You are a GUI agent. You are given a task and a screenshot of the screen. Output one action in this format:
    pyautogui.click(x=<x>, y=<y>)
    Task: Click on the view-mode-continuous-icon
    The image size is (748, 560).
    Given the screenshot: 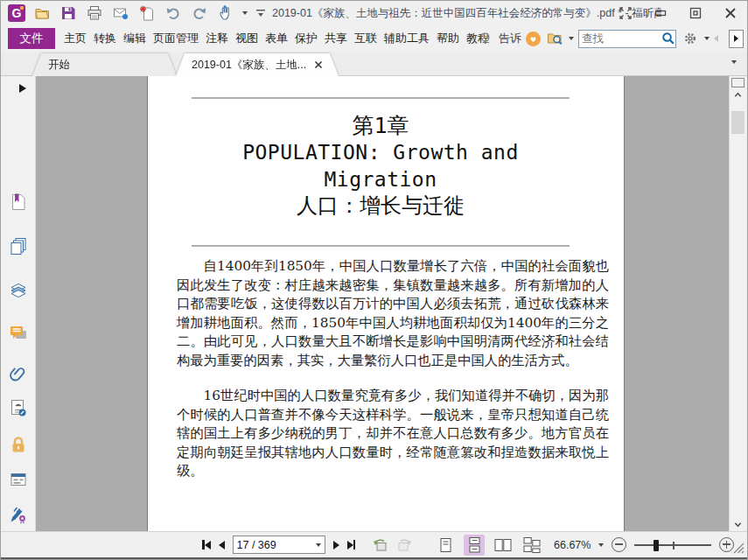 What is the action you would take?
    pyautogui.click(x=474, y=545)
    